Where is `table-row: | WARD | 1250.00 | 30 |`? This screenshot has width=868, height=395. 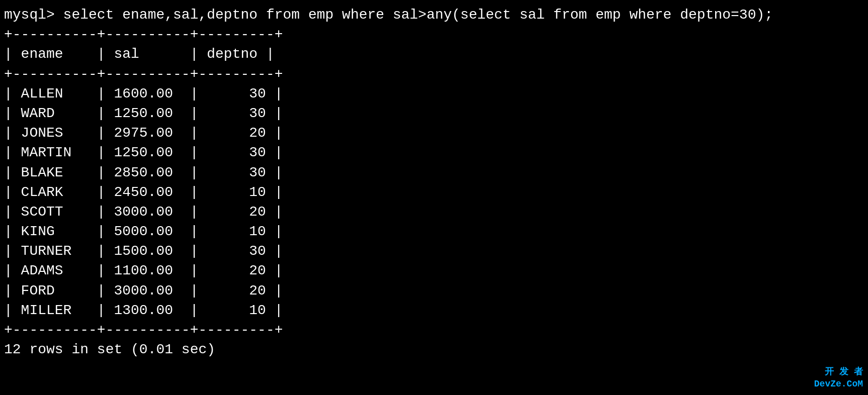
table-row: | WARD | 1250.00 | 30 | is located at coordinates (434, 114).